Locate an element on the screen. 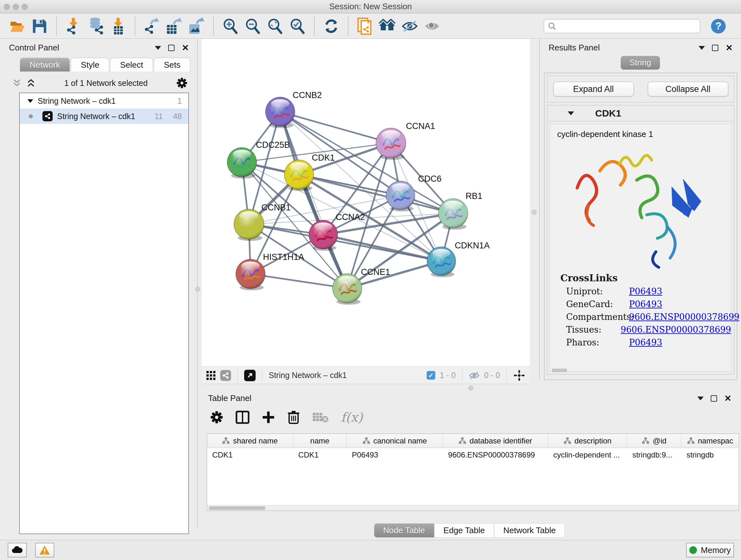 Image resolution: width=741 pixels, height=560 pixels. zoom-selected-button is located at coordinates (297, 26).